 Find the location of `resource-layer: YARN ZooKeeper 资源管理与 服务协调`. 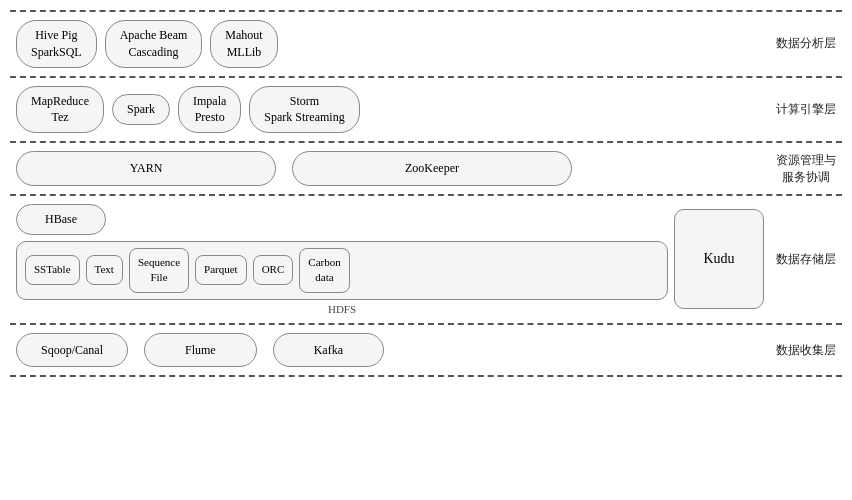

resource-layer: YARN ZooKeeper 资源管理与 服务协调 is located at coordinates (426, 168).